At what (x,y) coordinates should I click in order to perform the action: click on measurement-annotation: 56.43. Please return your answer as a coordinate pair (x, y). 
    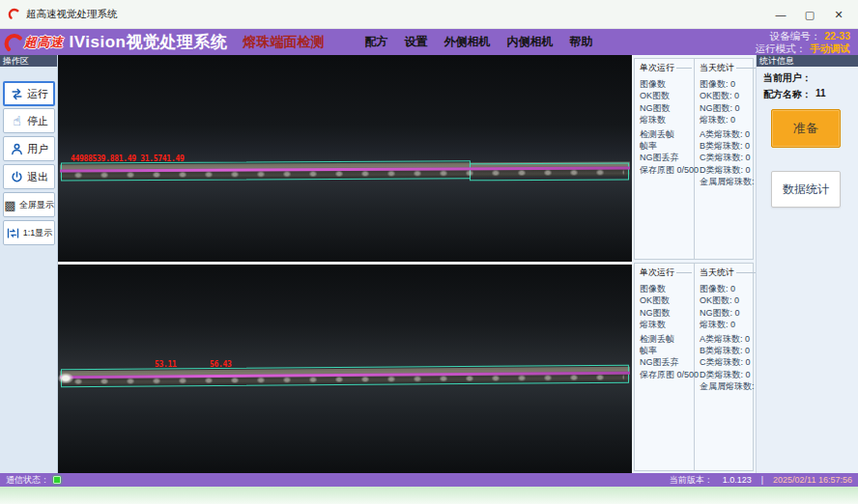
    Looking at the image, I should click on (220, 365).